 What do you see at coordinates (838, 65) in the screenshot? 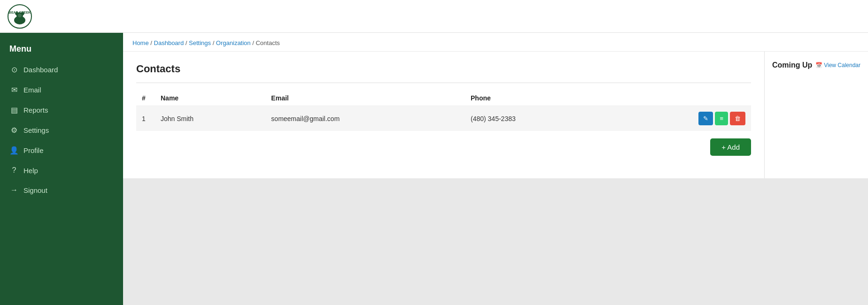
I see `view-calendar-link: 📅 View Calendar` at bounding box center [838, 65].